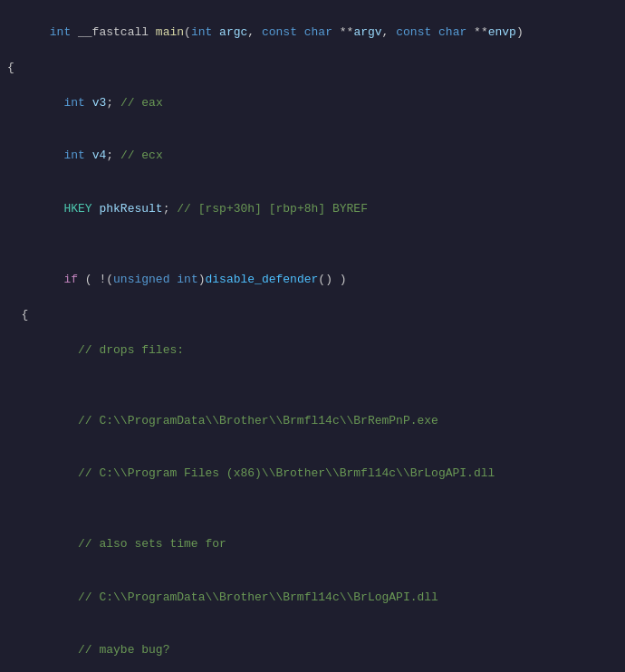  I want to click on code-line-9: // drops files:, so click(312, 350).